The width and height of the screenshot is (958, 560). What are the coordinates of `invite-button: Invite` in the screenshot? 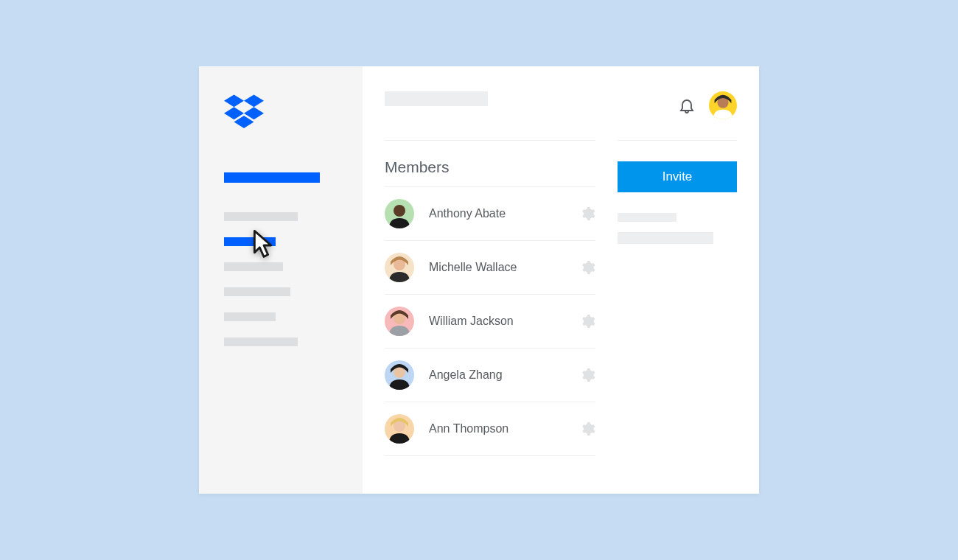 It's located at (677, 177).